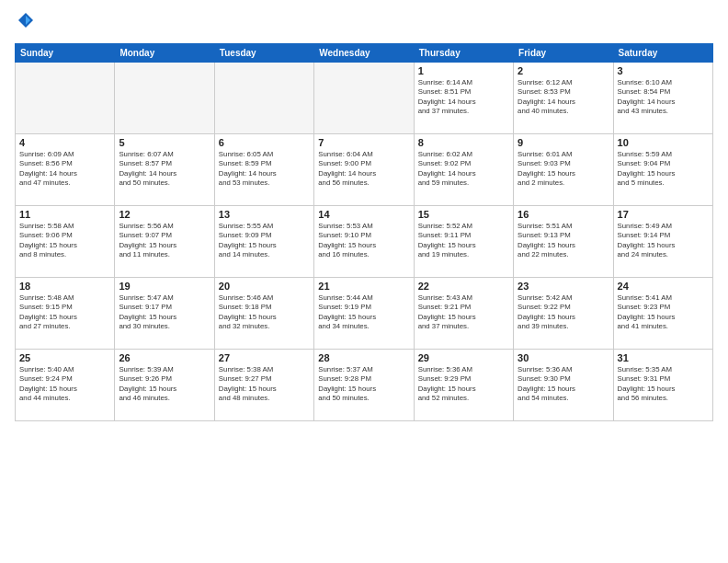 This screenshot has height=563, width=728. Describe the element at coordinates (463, 143) in the screenshot. I see `day-number: 8` at that location.